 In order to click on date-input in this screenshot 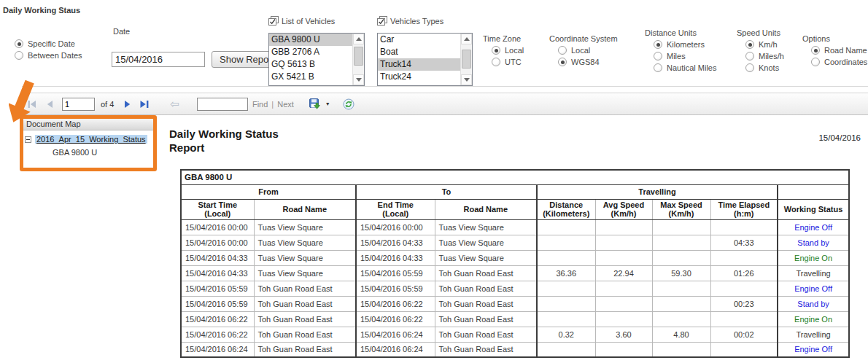, I will do `click(158, 60)`.